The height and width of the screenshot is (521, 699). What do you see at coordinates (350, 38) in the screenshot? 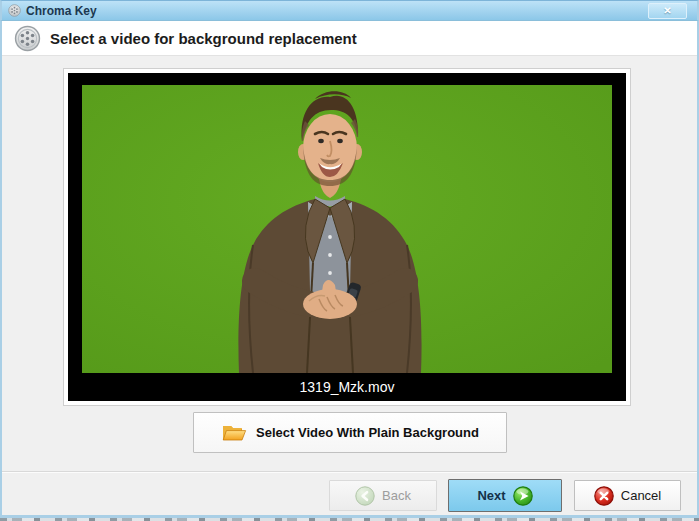
I see `header: Select a video for background replacemen…` at bounding box center [350, 38].